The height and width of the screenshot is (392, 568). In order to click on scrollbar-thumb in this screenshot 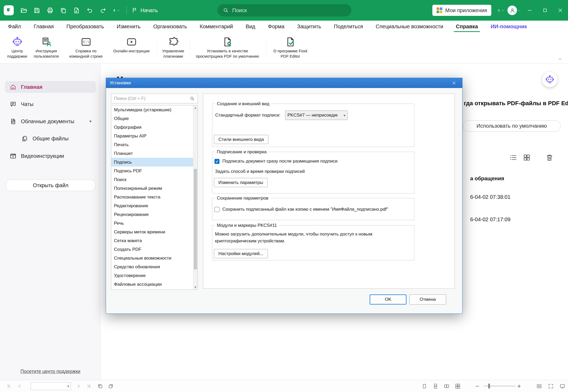, I will do `click(195, 219)`.